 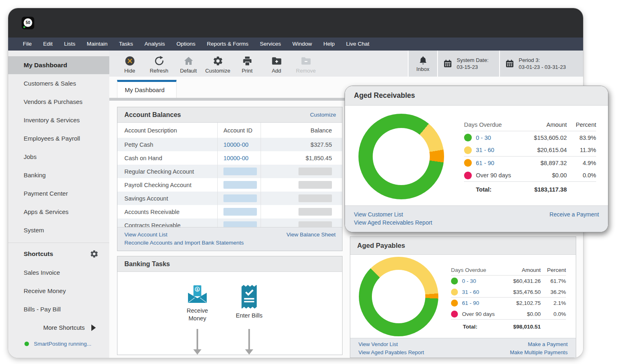 What do you see at coordinates (59, 120) in the screenshot?
I see `sidebar-item-inventory-services: Inventory & Services` at bounding box center [59, 120].